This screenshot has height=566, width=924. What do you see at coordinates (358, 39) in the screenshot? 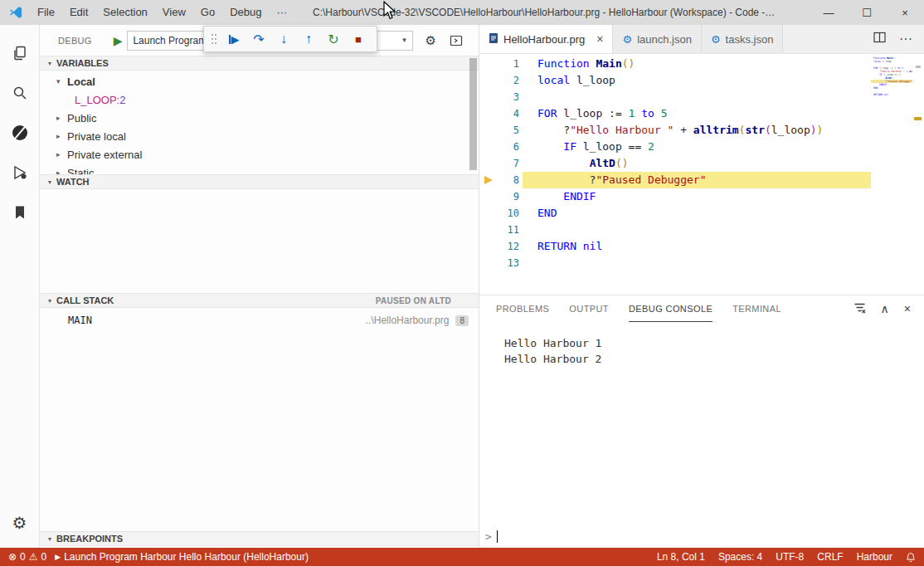
I see `stop-button: ■` at bounding box center [358, 39].